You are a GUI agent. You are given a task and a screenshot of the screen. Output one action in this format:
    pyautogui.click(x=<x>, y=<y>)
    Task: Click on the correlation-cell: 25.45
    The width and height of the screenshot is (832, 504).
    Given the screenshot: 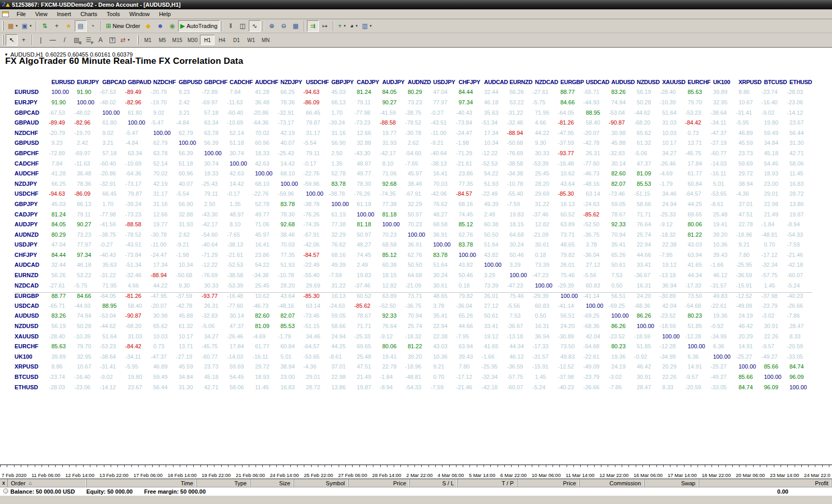 What is the action you would take?
    pyautogui.click(x=265, y=285)
    